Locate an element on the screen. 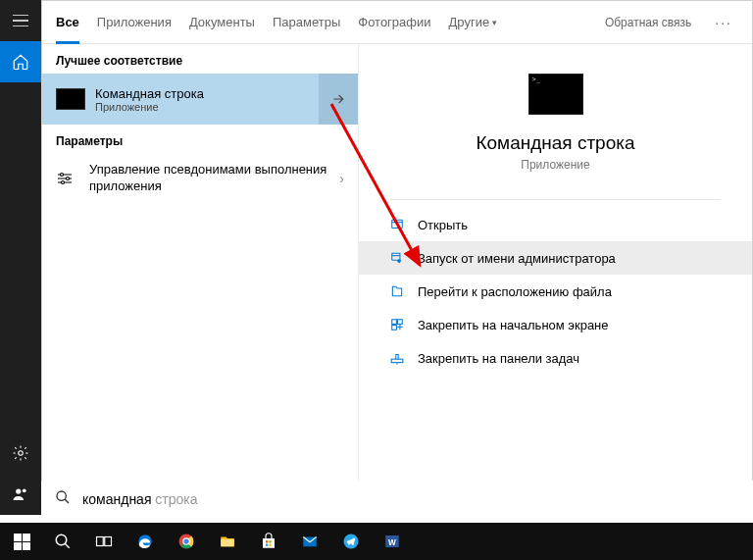  cmd-thumbnail-icon is located at coordinates (71, 99).